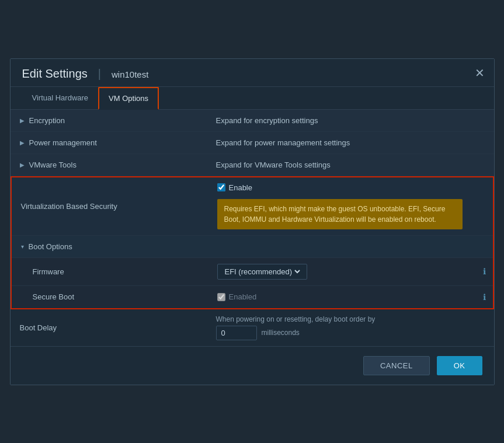  I want to click on power-management-label-col: ▶ Power management, so click(110, 142).